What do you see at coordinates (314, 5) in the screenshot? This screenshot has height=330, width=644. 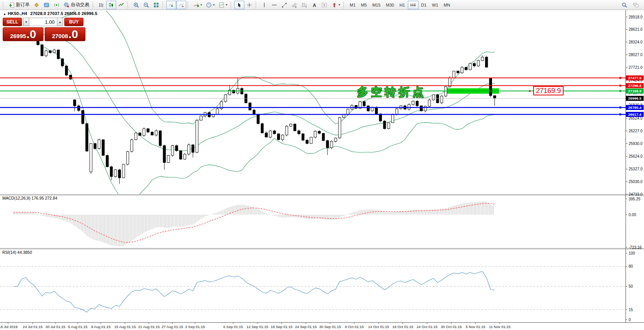 I see `text-button: A` at bounding box center [314, 5].